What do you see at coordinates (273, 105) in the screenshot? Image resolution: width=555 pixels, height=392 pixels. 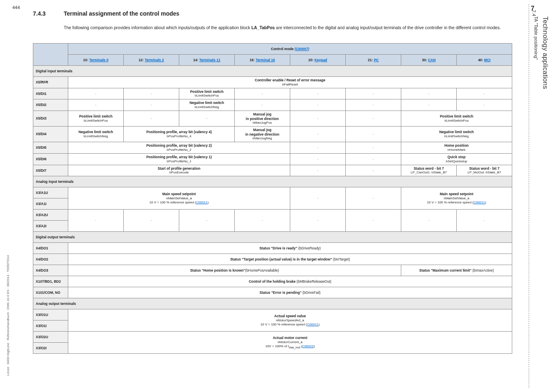 I see `row-x5di2: X5/DI2 -- Negative limit switchbLimitSwi…` at bounding box center [273, 105].